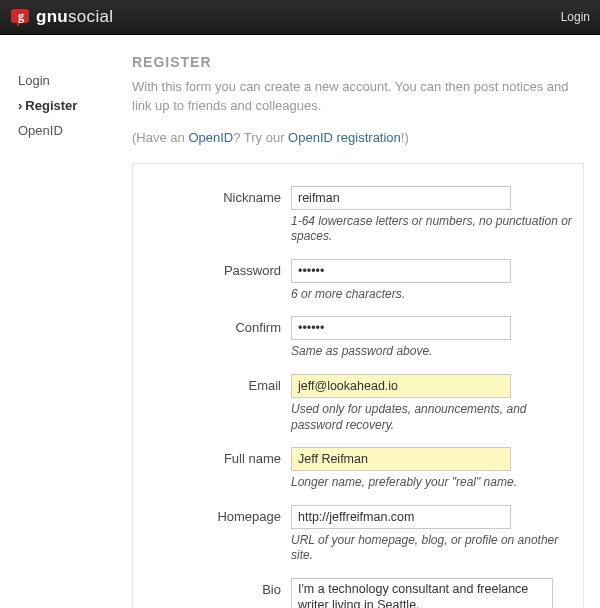 The height and width of the screenshot is (608, 600). Describe the element at coordinates (401, 459) in the screenshot. I see `fullname-input` at that location.